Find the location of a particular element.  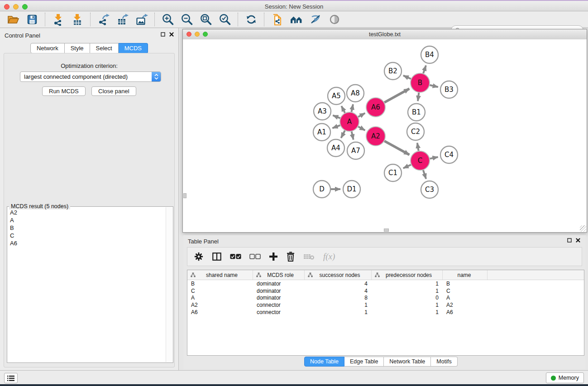

svg-text: C2 is located at coordinates (416, 132).